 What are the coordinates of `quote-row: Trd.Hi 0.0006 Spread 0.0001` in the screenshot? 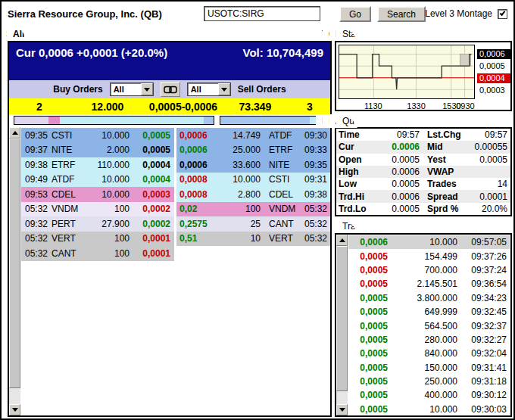 It's located at (423, 196).